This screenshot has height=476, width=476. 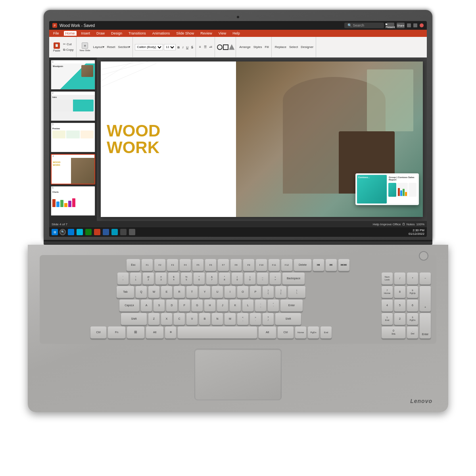 I want to click on key-m: M, so click(x=230, y=319).